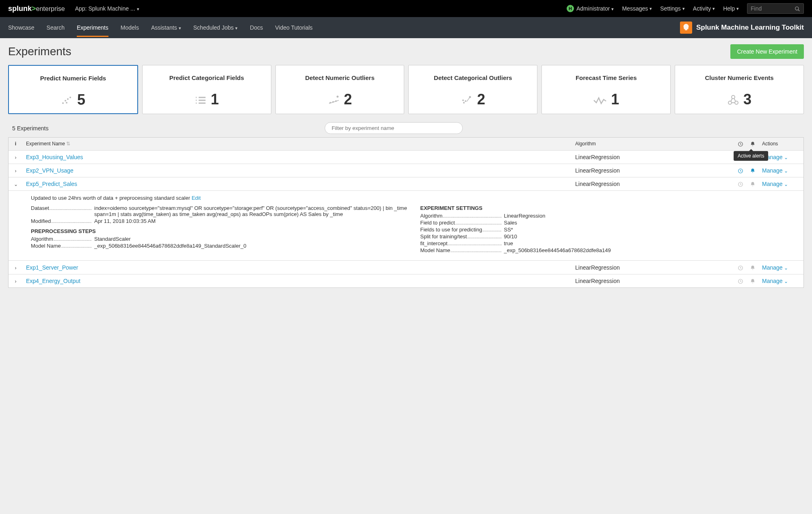  Describe the element at coordinates (406, 226) in the screenshot. I see `expanded-details: Updated to use 24hrs worth of data + pre…` at that location.